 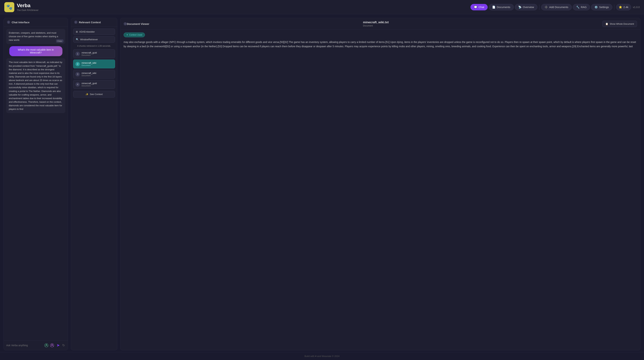 What do you see at coordinates (36, 184) in the screenshot?
I see `chat-messages: Endermen, creepers, and skeletons, and m…` at bounding box center [36, 184].